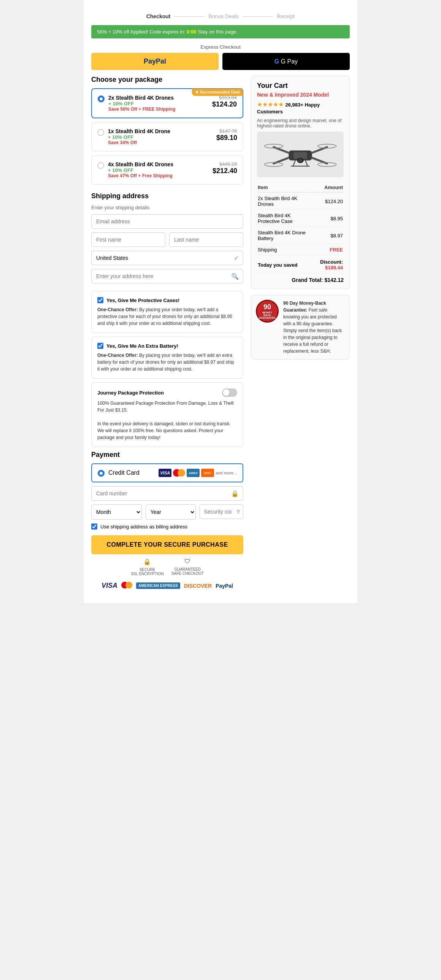 This screenshot has height=980, width=441. I want to click on payment-logo-row: VISA AMERICAN EXPRESS DISCOVER PayPal, so click(167, 586).